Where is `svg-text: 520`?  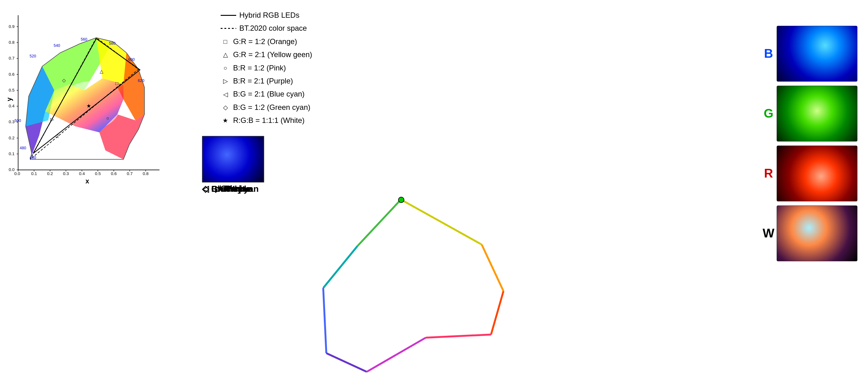 svg-text: 520 is located at coordinates (33, 56).